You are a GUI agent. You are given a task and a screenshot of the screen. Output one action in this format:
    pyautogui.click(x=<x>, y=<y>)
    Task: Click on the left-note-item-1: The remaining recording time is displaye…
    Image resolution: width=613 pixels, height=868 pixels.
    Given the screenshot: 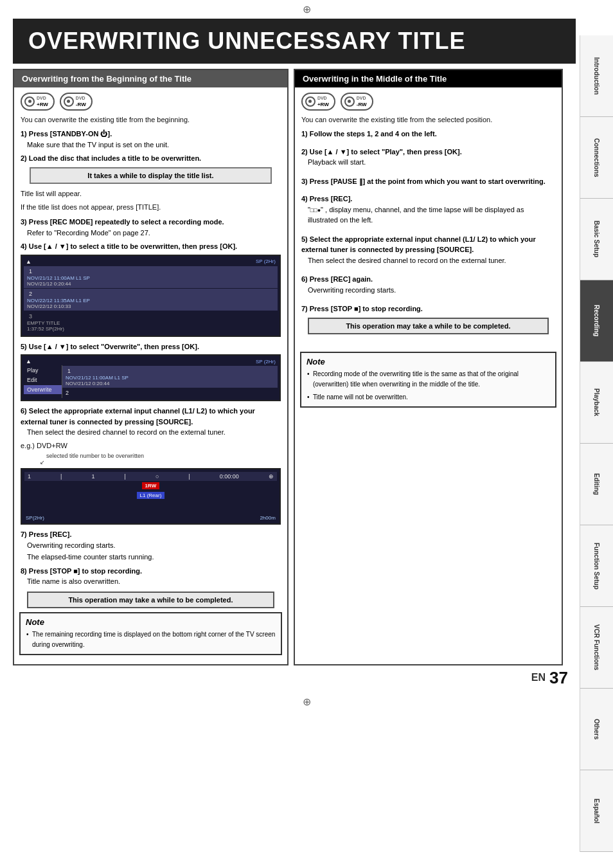 What is the action you would take?
    pyautogui.click(x=150, y=640)
    